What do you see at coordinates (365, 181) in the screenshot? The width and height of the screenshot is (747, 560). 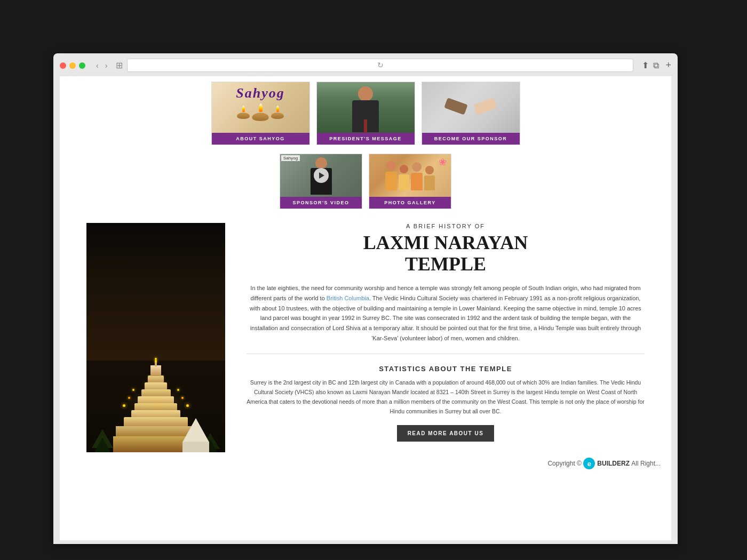 I see `cards-row-2: Sahyog SPONSOR'S VIDEO` at bounding box center [365, 181].